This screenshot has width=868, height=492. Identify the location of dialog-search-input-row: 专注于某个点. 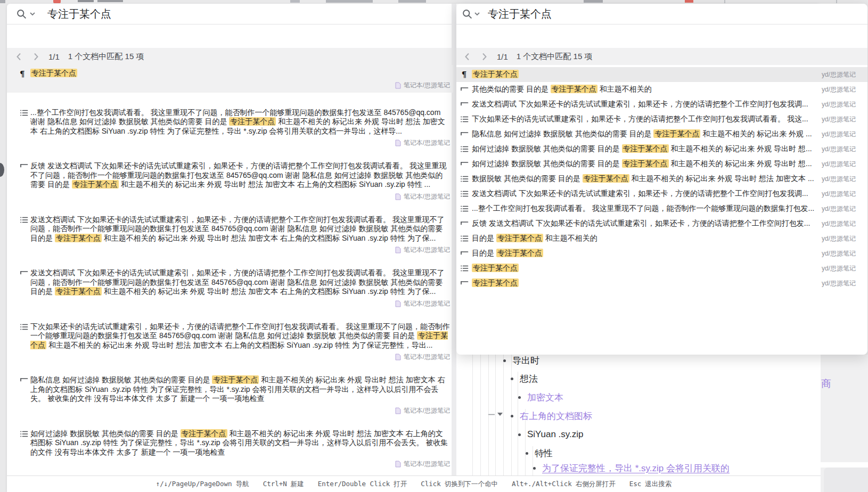
(662, 14).